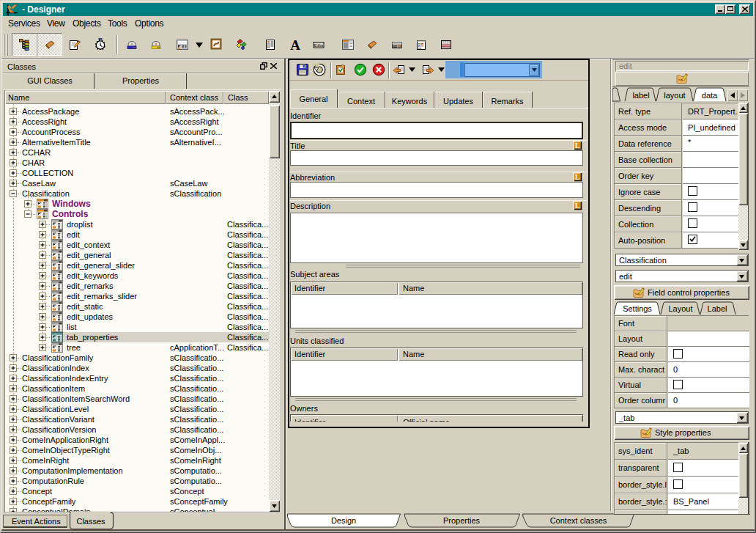 The height and width of the screenshot is (533, 756). Describe the element at coordinates (295, 45) in the screenshot. I see `svg-text: A` at that location.